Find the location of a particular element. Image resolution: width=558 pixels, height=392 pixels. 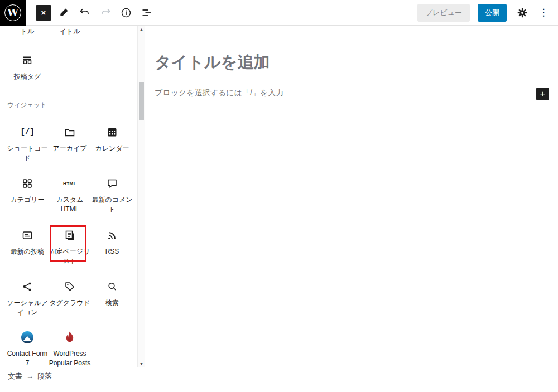

block-item-custom-html: HTML カスタム HTML is located at coordinates (70, 195).